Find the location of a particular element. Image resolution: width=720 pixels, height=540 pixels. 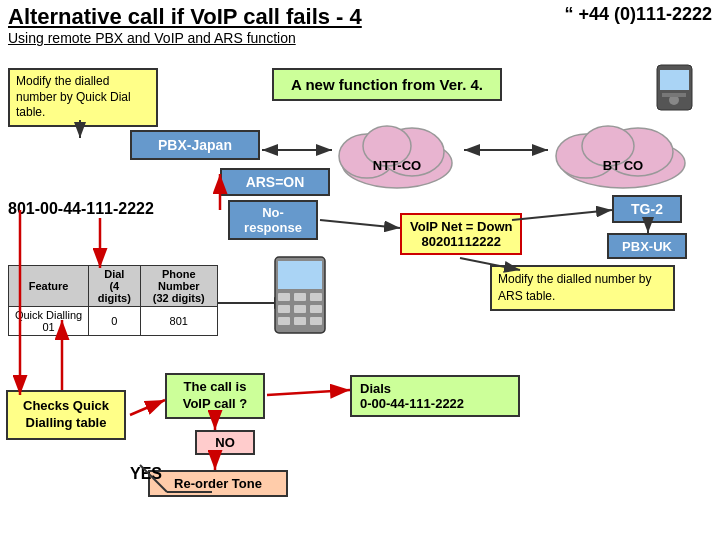

dials-line1: Dials is located at coordinates (435, 388).